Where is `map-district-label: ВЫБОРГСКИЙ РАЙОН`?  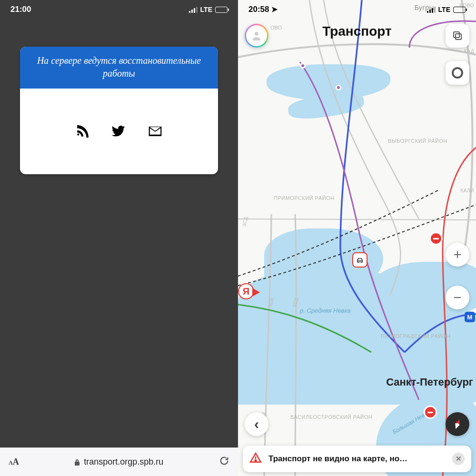
map-district-label: ВЫБОРГСКИЙ РАЙОН is located at coordinates (418, 141).